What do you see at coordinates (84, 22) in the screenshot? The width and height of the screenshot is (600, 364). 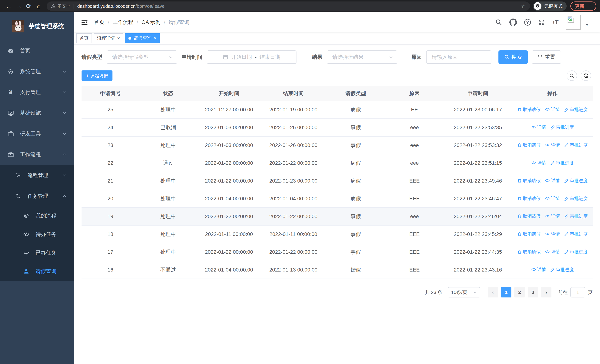 I see `sidebar-collapse-icon` at bounding box center [84, 22].